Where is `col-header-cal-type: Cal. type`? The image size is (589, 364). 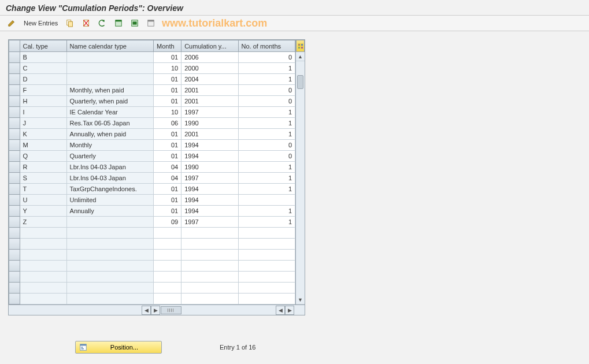 col-header-cal-type: Cal. type is located at coordinates (43, 46).